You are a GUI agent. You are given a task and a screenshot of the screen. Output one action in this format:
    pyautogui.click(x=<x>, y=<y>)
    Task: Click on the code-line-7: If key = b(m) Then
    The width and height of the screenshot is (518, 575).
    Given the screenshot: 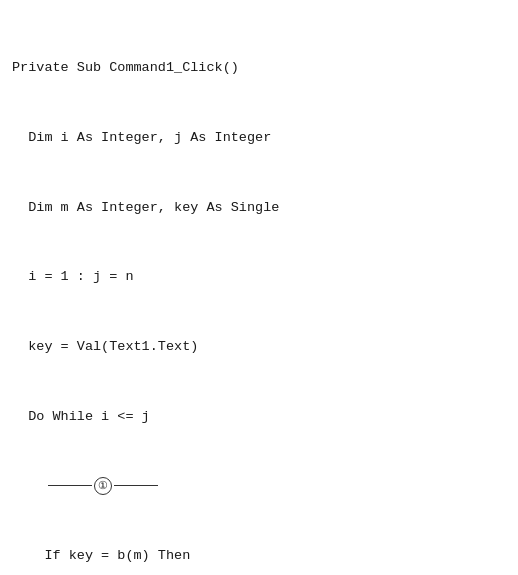 What is the action you would take?
    pyautogui.click(x=259, y=556)
    